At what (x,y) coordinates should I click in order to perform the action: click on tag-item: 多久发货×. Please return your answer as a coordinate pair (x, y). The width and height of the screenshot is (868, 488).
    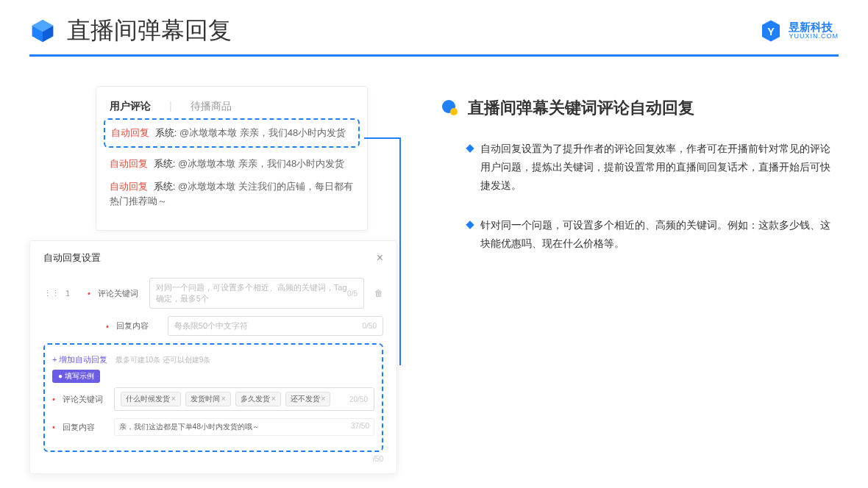
    Looking at the image, I should click on (258, 399).